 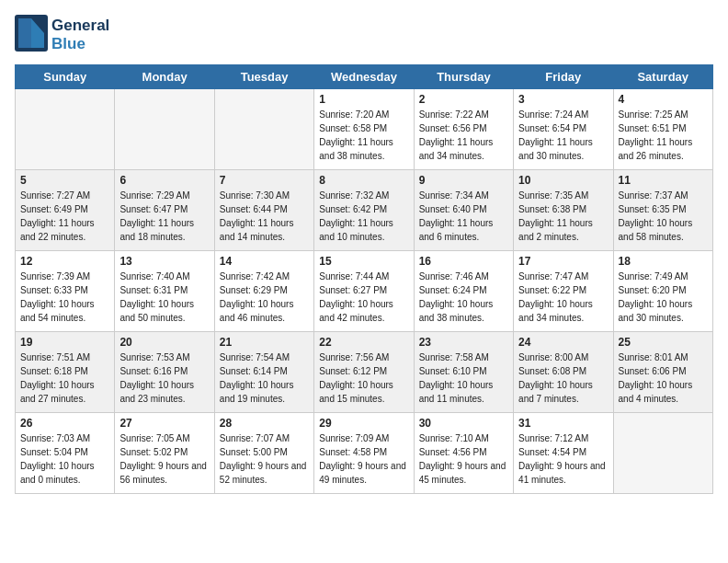 What do you see at coordinates (654, 357) in the screenshot?
I see `sunrise-label: Sunrise: 8:01 AM` at bounding box center [654, 357].